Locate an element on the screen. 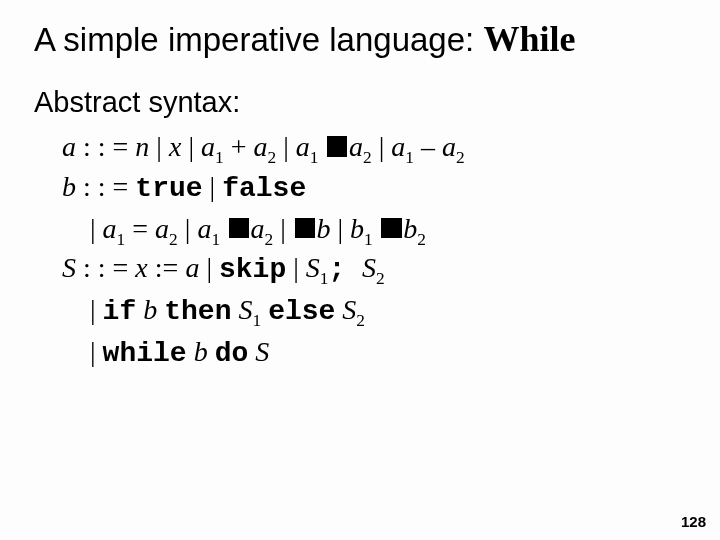 The image size is (720, 540). grammar-line-s1: S : : = x := a | skip | S1; S2 is located at coordinates (374, 269).